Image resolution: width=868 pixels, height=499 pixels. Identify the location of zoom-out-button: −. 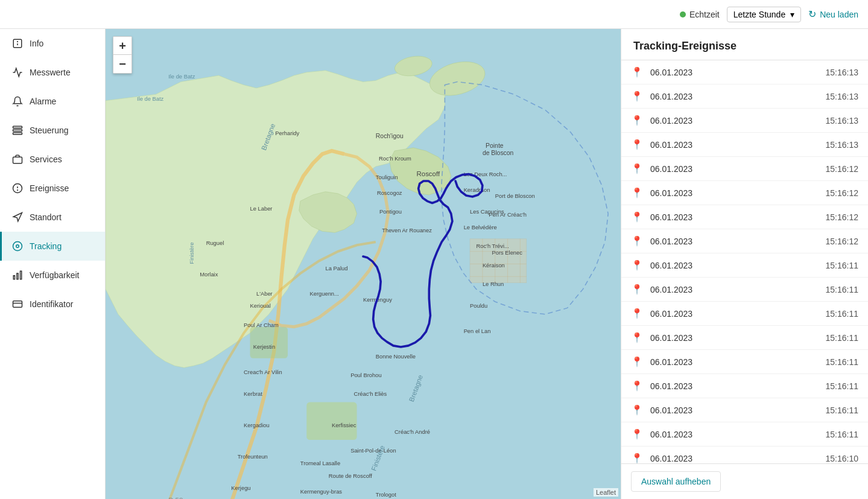
(122, 64).